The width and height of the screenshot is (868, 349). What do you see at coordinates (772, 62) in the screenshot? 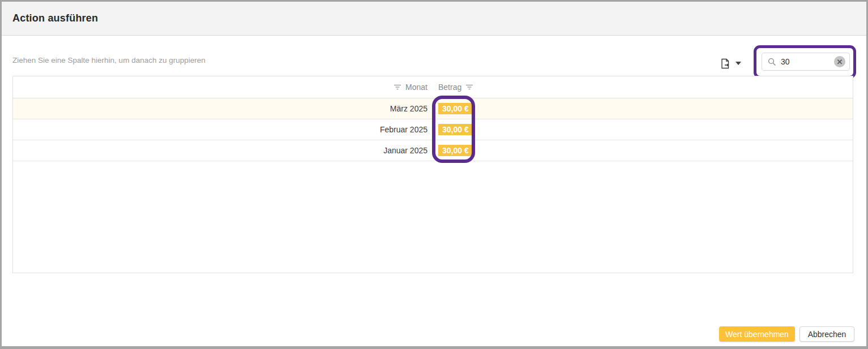
I see `search-icon` at bounding box center [772, 62].